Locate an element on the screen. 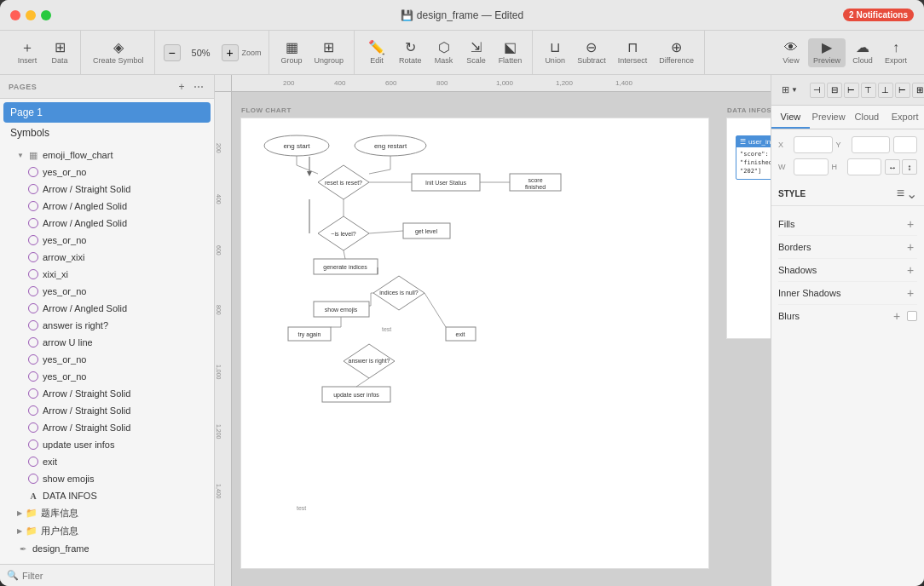 The height and width of the screenshot is (586, 924). union-icon: ⊔ is located at coordinates (555, 48).